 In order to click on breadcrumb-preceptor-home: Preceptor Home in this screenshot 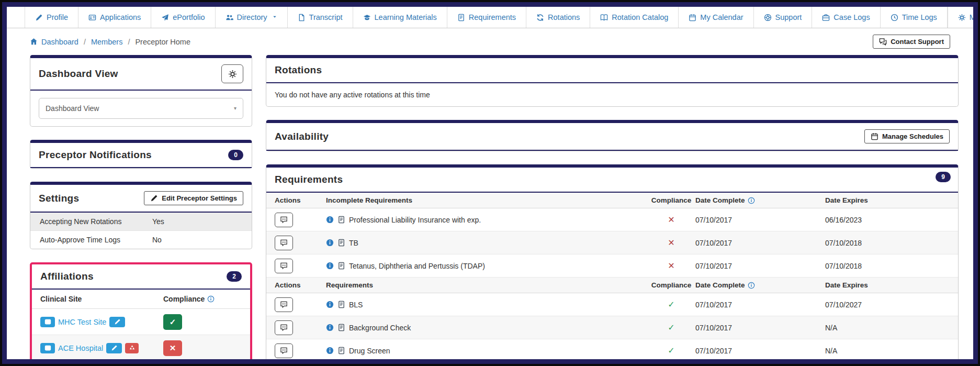, I will do `click(163, 42)`.